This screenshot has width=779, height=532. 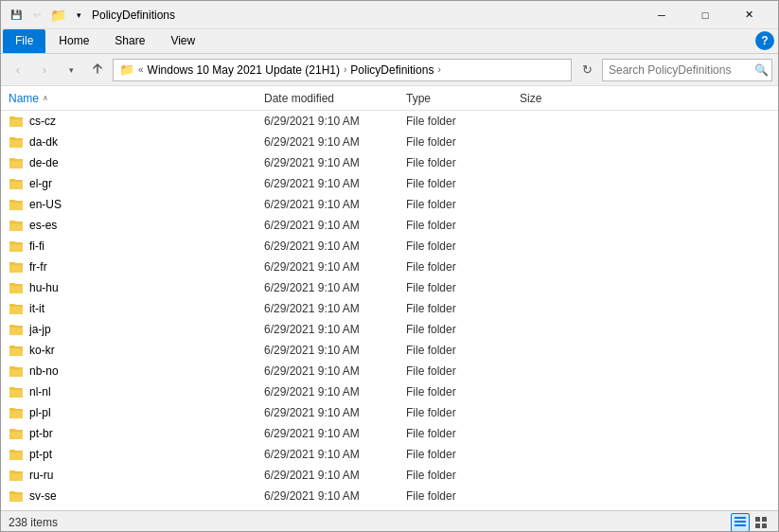 What do you see at coordinates (97, 70) in the screenshot?
I see `up-button` at bounding box center [97, 70].